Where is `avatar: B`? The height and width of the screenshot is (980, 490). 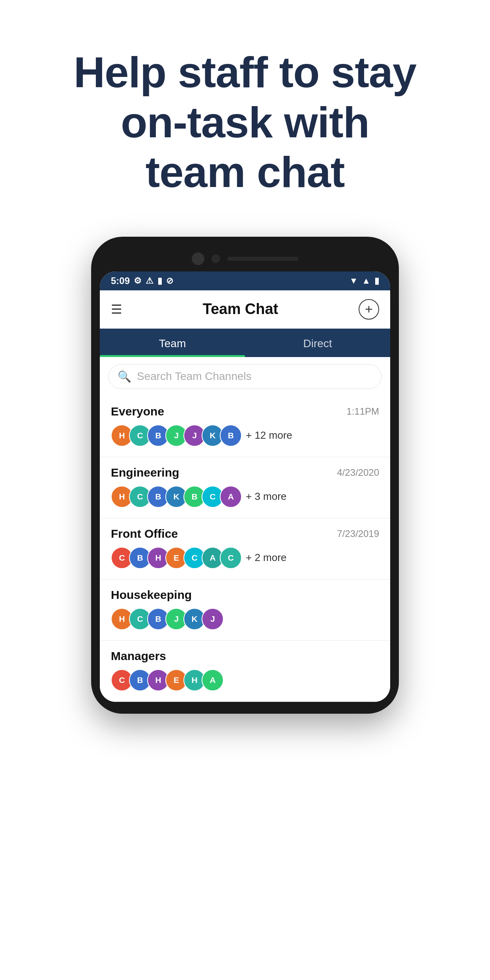
avatar: B is located at coordinates (231, 436).